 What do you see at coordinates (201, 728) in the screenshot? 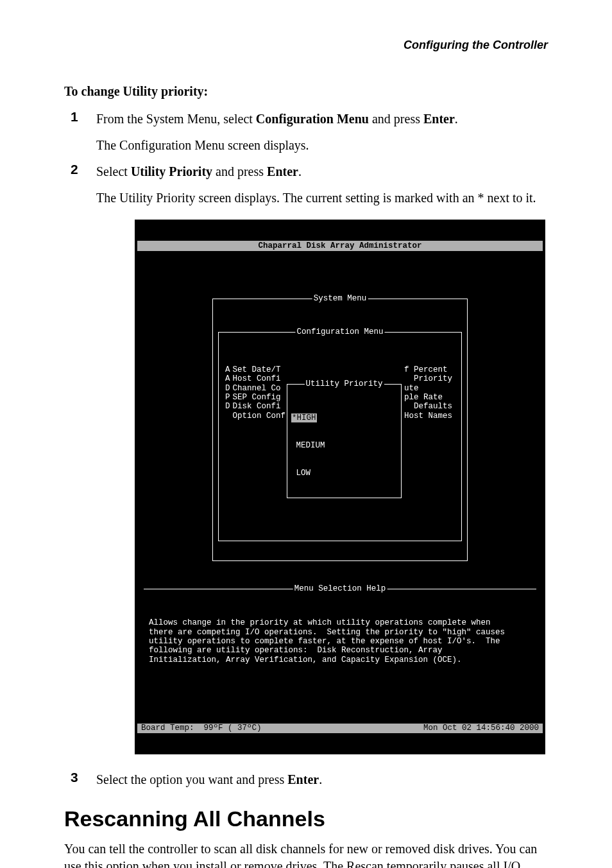
I see `board-temp: Board Temp: 99ºF ( 37ºC)` at bounding box center [201, 728].